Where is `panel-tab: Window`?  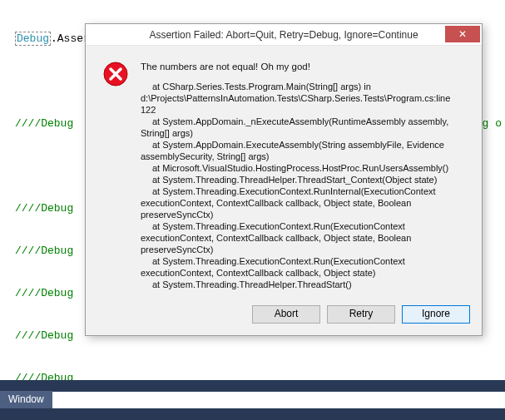
panel-tab: Window is located at coordinates (27, 400).